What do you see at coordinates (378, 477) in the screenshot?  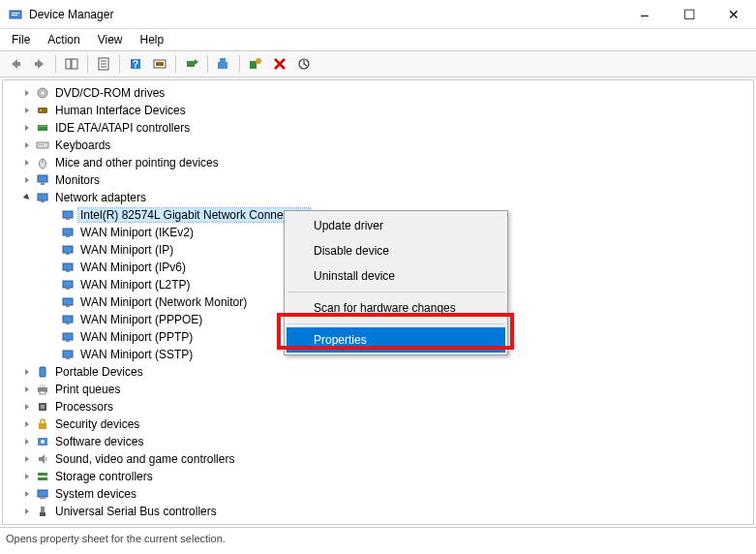 I see `category-row: Storage controllers` at bounding box center [378, 477].